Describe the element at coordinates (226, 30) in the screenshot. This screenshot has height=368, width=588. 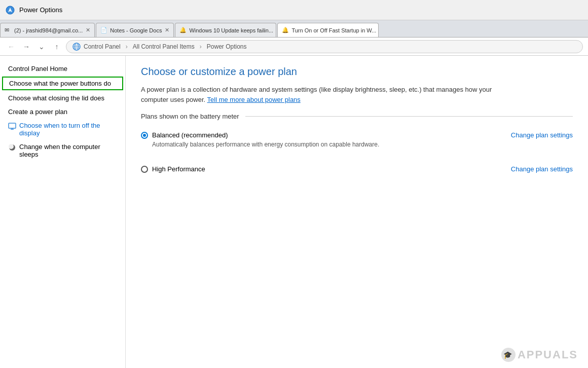
I see `tab-windows-update: 🔔 Windows 10 Update keeps failin... ✕` at that location.